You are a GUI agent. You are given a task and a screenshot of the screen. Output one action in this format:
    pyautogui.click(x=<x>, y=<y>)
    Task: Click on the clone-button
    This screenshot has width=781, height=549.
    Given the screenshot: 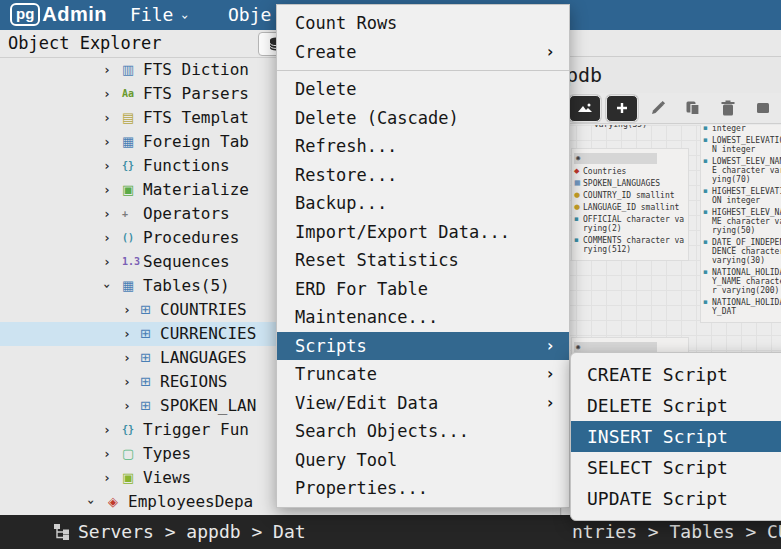 What is the action you would take?
    pyautogui.click(x=693, y=108)
    